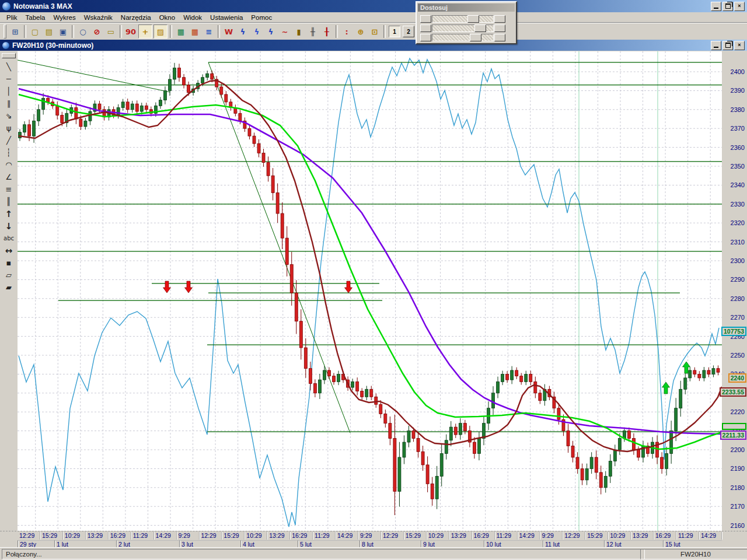  I want to click on vertical-zones-tool: ║, so click(9, 202).